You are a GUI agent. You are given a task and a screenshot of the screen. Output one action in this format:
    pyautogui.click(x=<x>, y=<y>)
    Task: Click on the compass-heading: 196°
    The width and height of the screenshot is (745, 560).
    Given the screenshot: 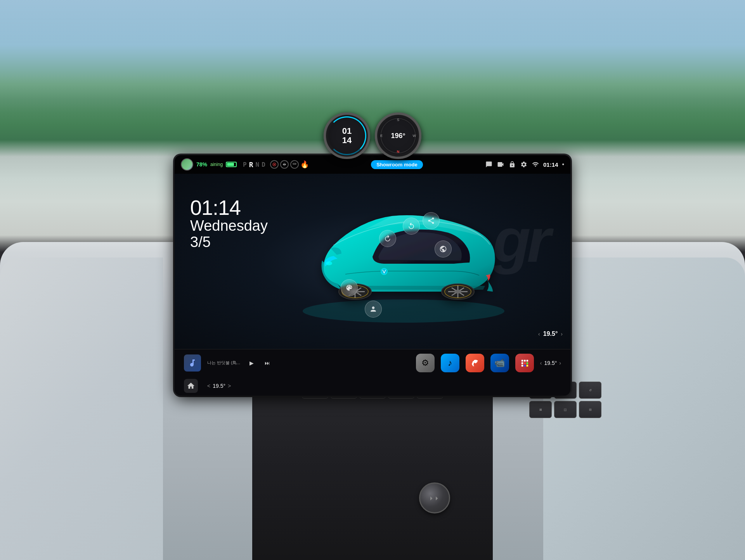 What is the action you would take?
    pyautogui.click(x=398, y=136)
    